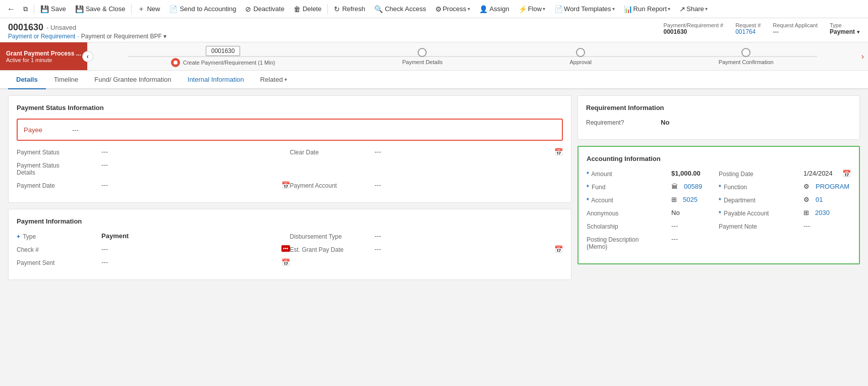 The height and width of the screenshot is (386, 868). Describe the element at coordinates (88, 57) in the screenshot. I see `bpf-nav-left-button: ‹` at that location.